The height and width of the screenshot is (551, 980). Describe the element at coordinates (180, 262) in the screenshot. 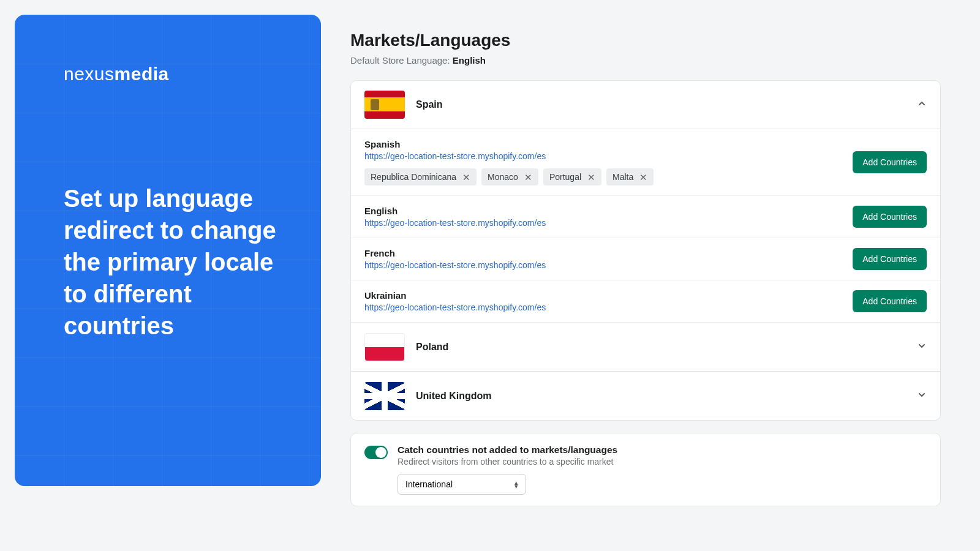

I see `promo-headline: Set up language redirect to change the p…` at that location.